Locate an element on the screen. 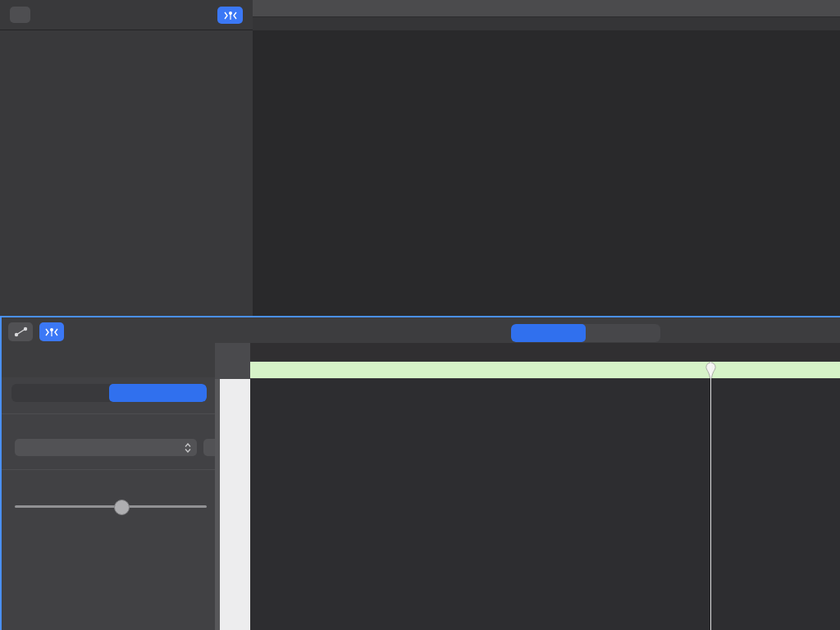 This screenshot has width=840, height=630. velocity-slider-thumb is located at coordinates (121, 507).